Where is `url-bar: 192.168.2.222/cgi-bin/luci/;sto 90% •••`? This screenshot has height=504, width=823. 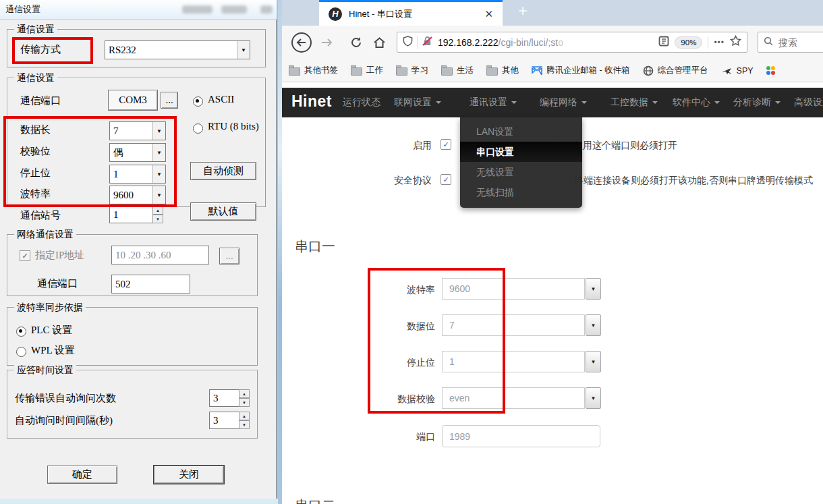 url-bar: 192.168.2.222/cgi-bin/luci/;sto 90% ••• is located at coordinates (572, 42).